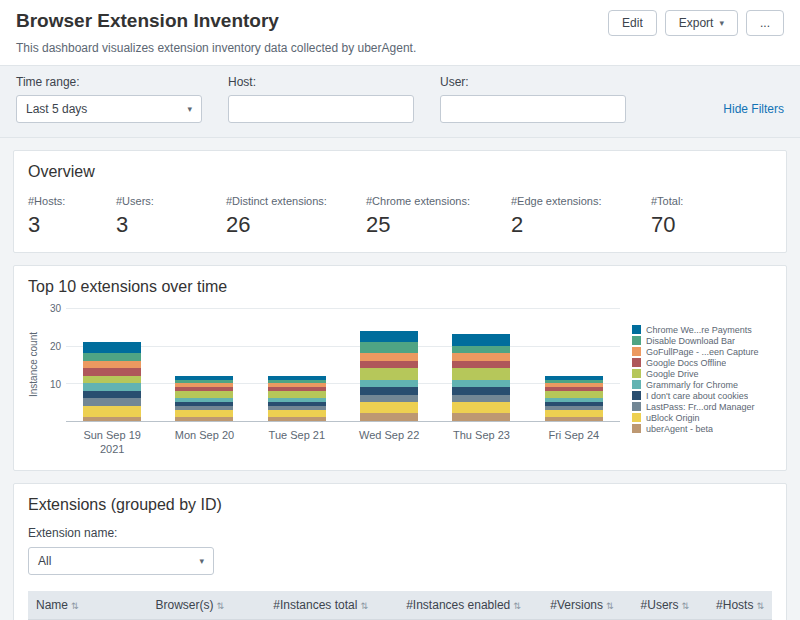  Describe the element at coordinates (198, 606) in the screenshot. I see `column-header: Browser(s)⇅` at that location.